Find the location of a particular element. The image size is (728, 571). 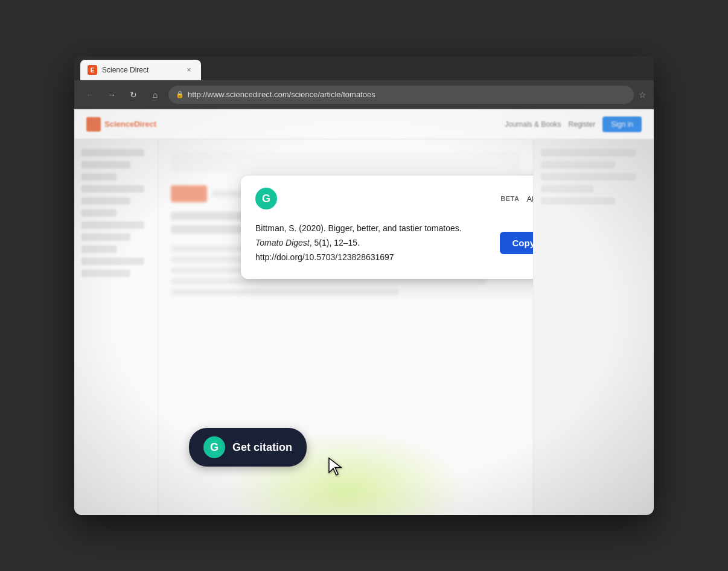

bookmark-icon: ☆ is located at coordinates (642, 95).